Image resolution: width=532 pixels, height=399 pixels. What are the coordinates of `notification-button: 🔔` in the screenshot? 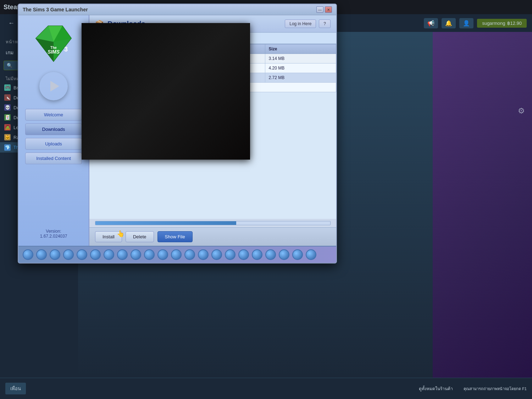 It's located at (449, 23).